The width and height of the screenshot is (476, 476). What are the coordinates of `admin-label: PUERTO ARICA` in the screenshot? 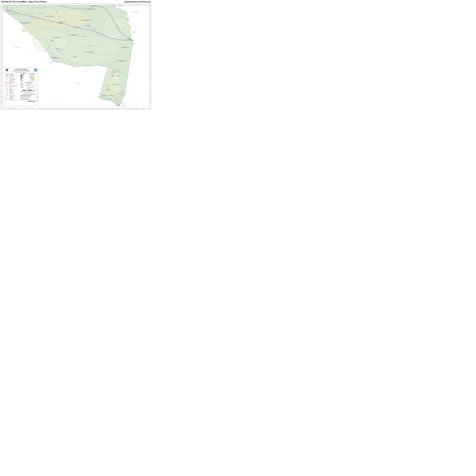 It's located at (89, 53).